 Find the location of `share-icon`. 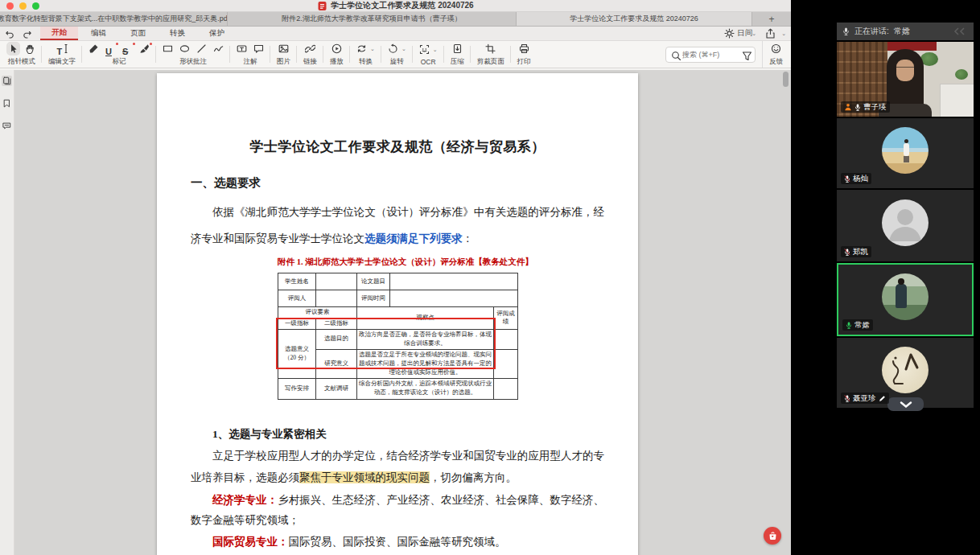

share-icon is located at coordinates (771, 34).